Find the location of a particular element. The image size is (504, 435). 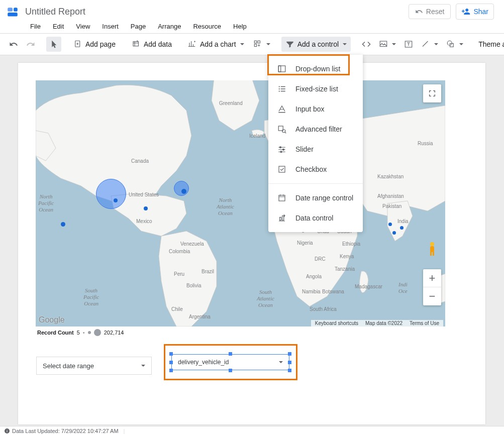

status-bar: Data Last Updated: 7/29/2022 10:47:27 AM… is located at coordinates (252, 430).